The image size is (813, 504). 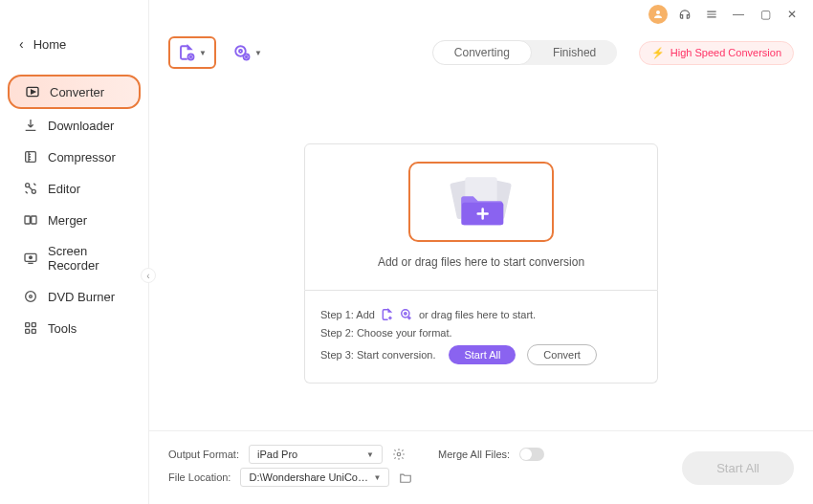 What do you see at coordinates (199, 477) in the screenshot?
I see `file-location-label: File Location:` at bounding box center [199, 477].